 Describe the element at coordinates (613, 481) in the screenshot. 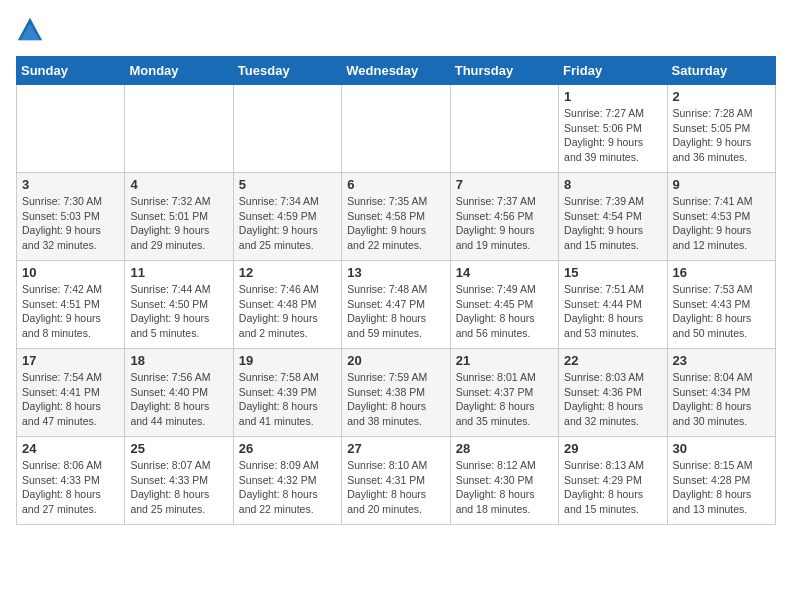

I see `day-cell-29: 29Sunrise: 8:13 AM Sunset: 4:29 PM Dayli…` at that location.